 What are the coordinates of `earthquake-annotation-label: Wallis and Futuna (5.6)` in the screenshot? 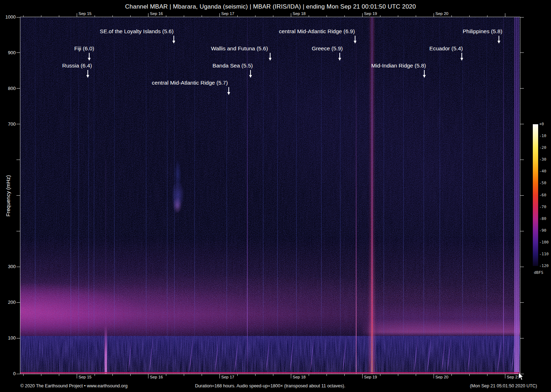 It's located at (239, 49).